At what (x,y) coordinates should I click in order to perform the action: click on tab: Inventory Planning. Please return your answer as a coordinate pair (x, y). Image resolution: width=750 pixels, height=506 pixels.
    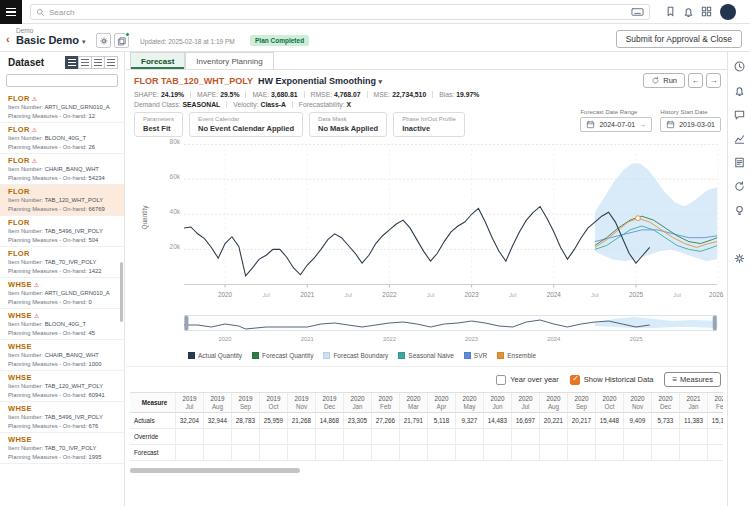
    Looking at the image, I should click on (229, 60).